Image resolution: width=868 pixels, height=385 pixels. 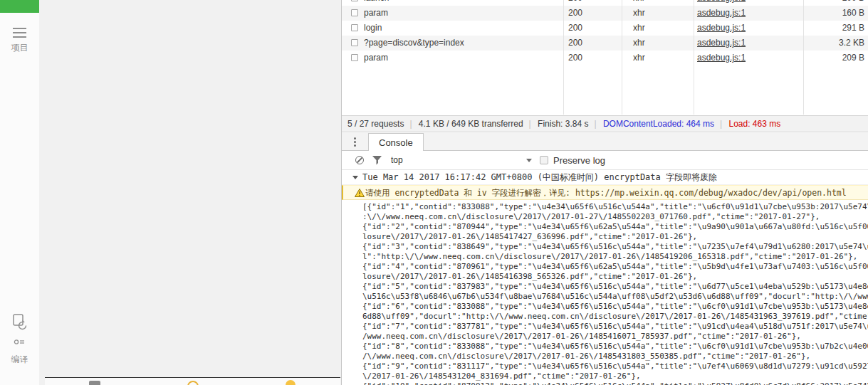 I want to click on request-size: 209 B, so click(x=853, y=58).